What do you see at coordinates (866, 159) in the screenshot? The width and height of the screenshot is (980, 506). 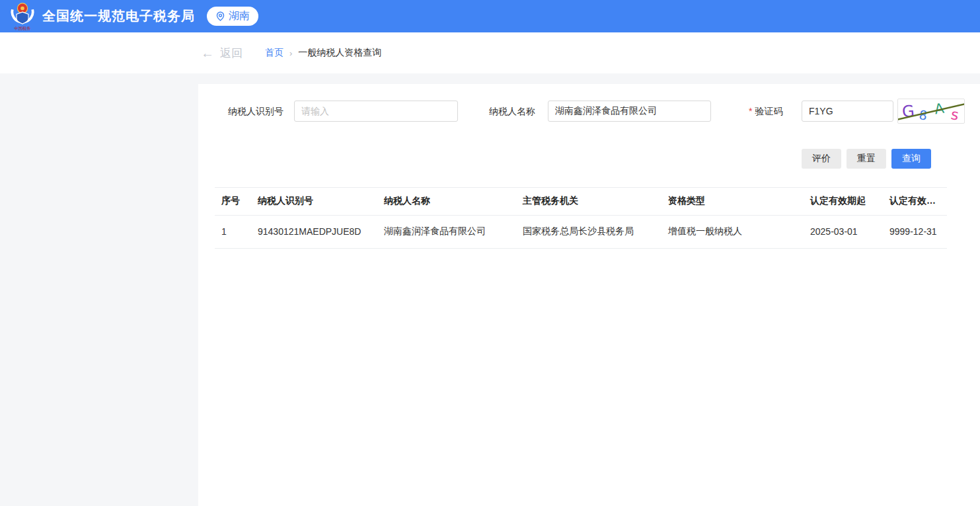 I see `reset-button: 重置` at bounding box center [866, 159].